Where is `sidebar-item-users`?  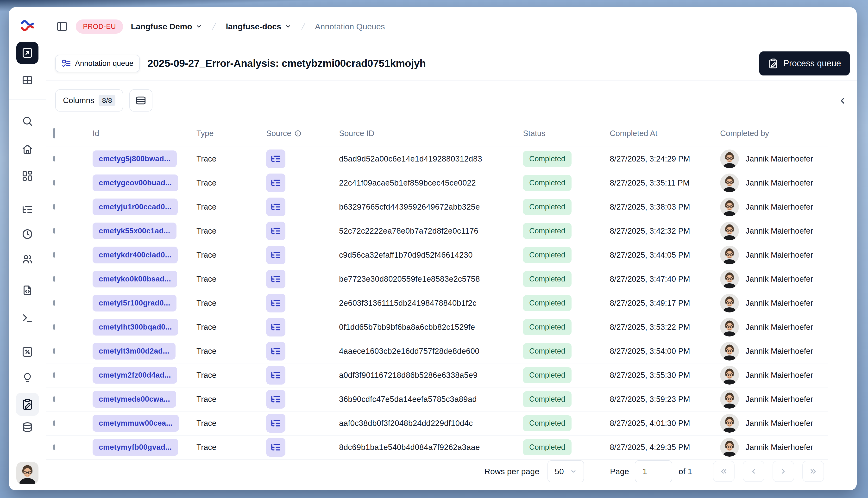 sidebar-item-users is located at coordinates (27, 259).